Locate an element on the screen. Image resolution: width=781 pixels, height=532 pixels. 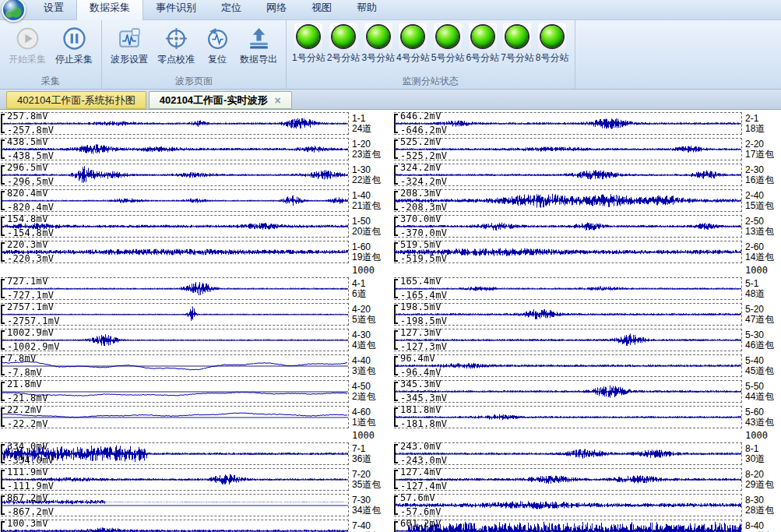
station-indicator-4: 4号分站 is located at coordinates (413, 44).